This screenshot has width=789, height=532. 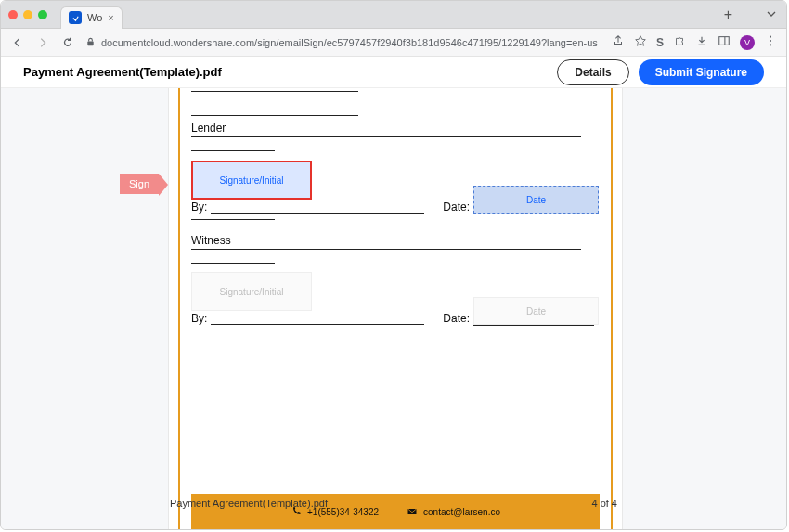 What do you see at coordinates (679, 43) in the screenshot?
I see `puzzle-icon` at bounding box center [679, 43].